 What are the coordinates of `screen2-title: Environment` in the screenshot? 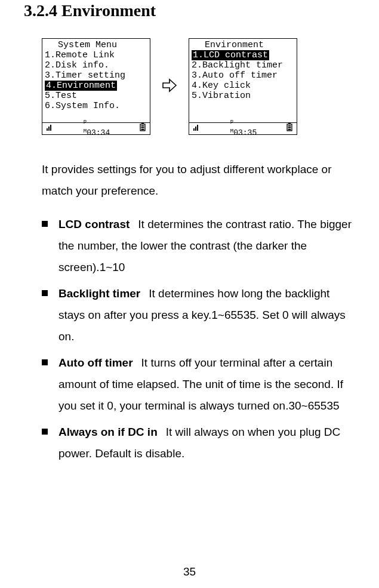 It's located at (244, 45).